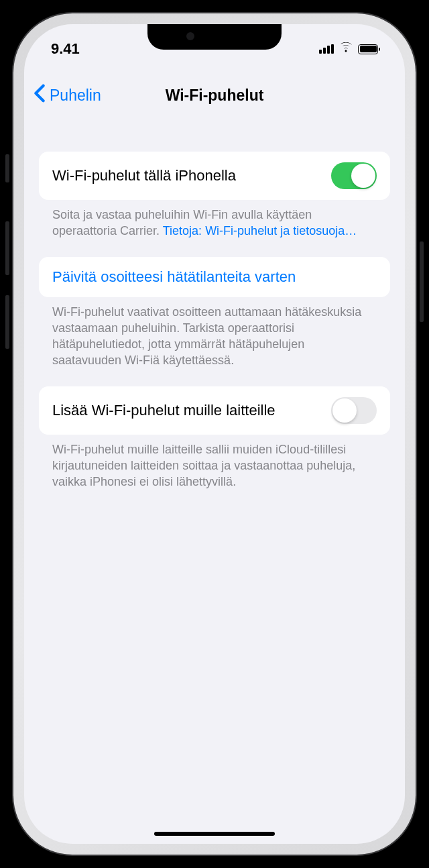  What do you see at coordinates (7, 322) in the screenshot?
I see `volume-down-button` at bounding box center [7, 322].